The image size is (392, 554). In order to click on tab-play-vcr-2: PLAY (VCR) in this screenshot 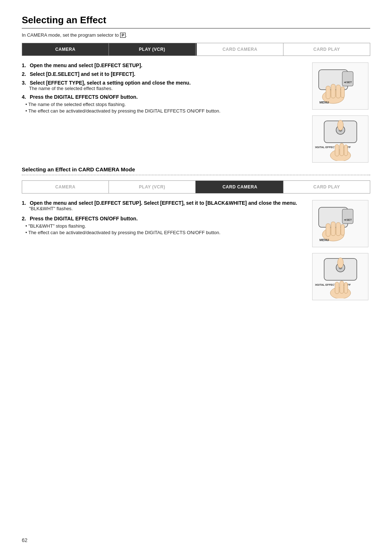, I will do `click(152, 187)`.